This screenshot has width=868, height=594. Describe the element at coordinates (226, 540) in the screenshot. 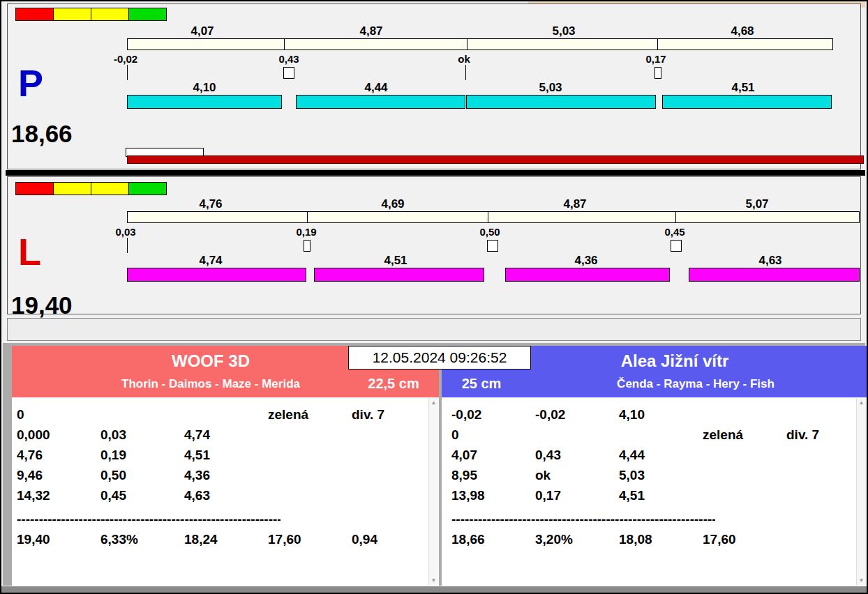

I see `result-cell: 18,24` at that location.